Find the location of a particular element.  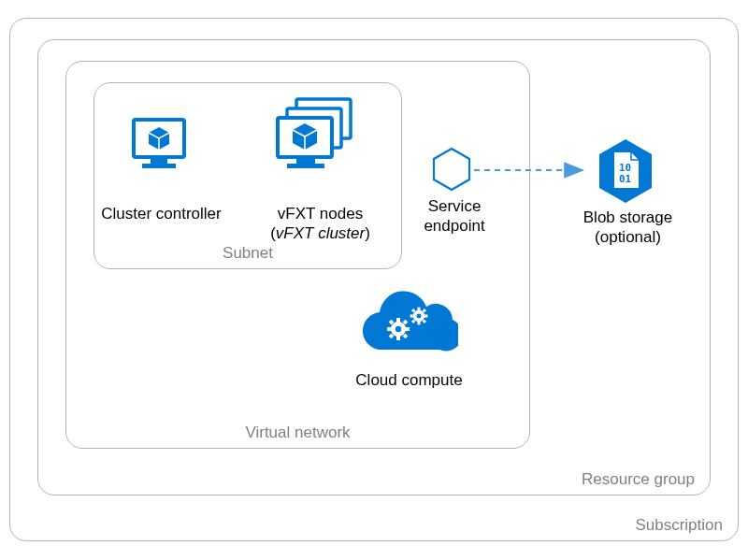

hexagon-binary-icon: 10 01 is located at coordinates (626, 171).